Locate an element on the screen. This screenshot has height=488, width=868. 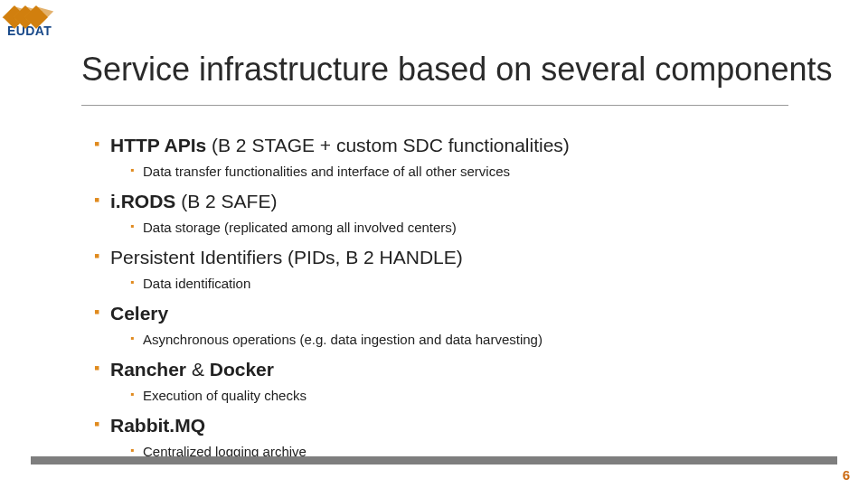
item-text: Persistent Identifiers (PIDs, B 2 HANDLE… is located at coordinates (442, 258).